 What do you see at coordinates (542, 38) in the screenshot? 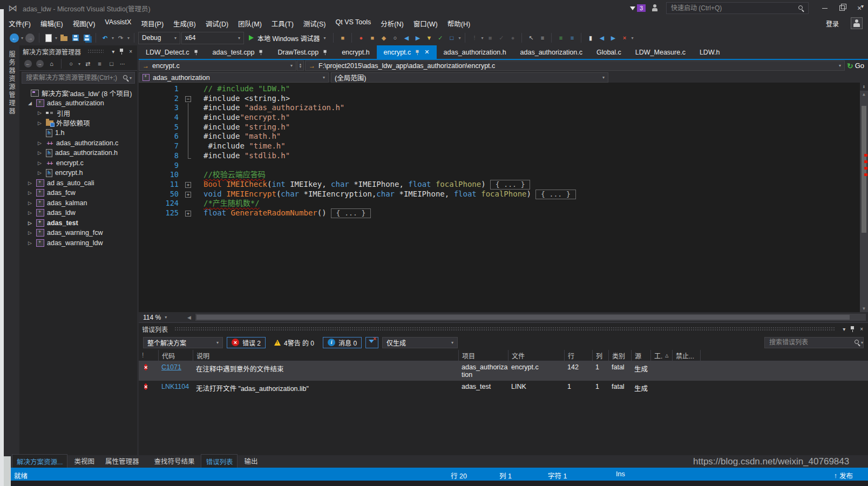
I see `paste-markup-icon: ≡` at bounding box center [542, 38].